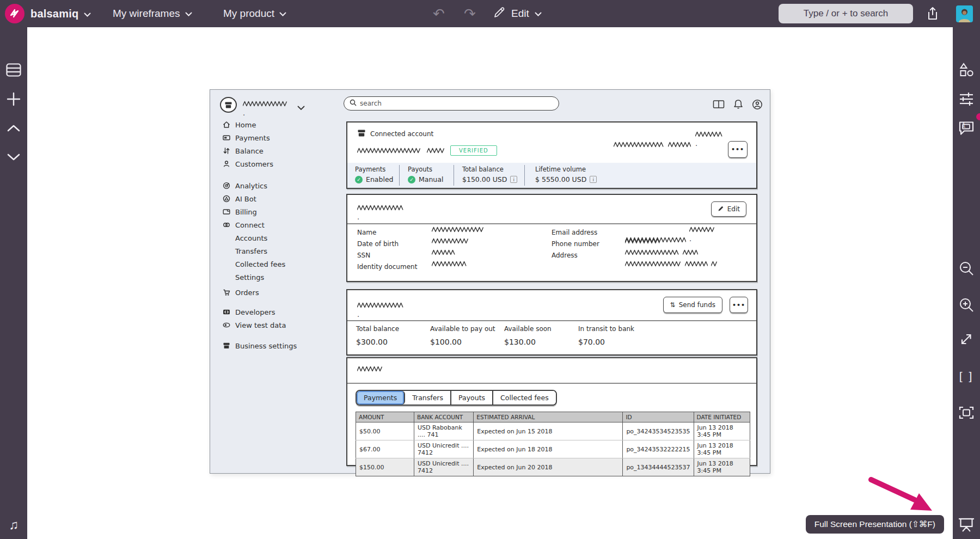  Describe the element at coordinates (280, 164) in the screenshot. I see `wf-nav-customers: Customers` at that location.